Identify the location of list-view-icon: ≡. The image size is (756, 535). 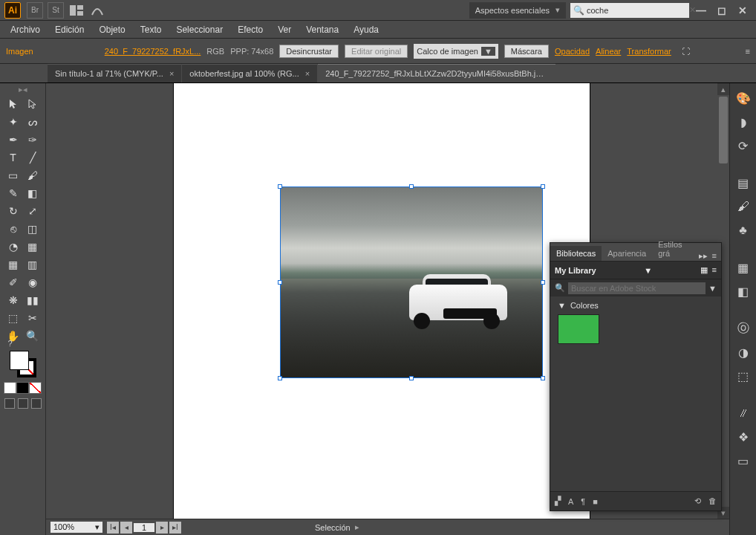
(714, 270).